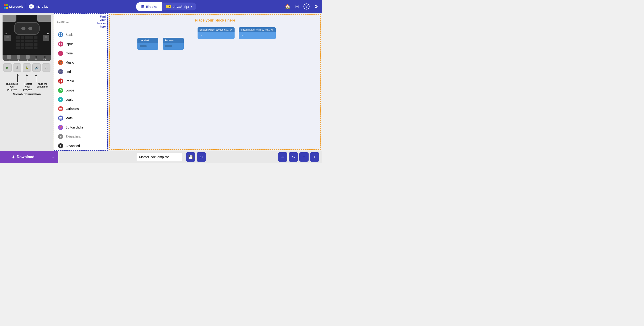 The image size is (644, 326). Describe the element at coordinates (314, 157) in the screenshot. I see `zoom-in-icon: +` at that location.